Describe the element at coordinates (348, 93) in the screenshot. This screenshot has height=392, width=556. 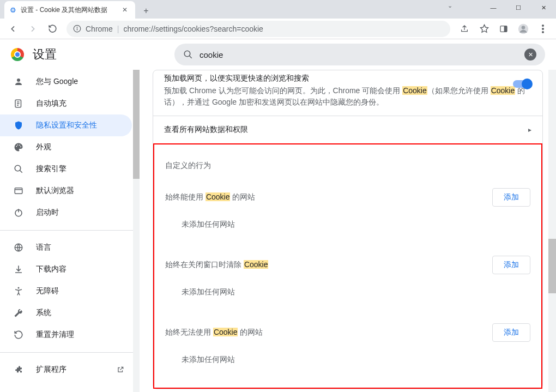
I see `preload-section: 预加载网页，以便实现更快速的浏览和搜索 预加载 Chrome 认为您可能会访问的…` at that location.